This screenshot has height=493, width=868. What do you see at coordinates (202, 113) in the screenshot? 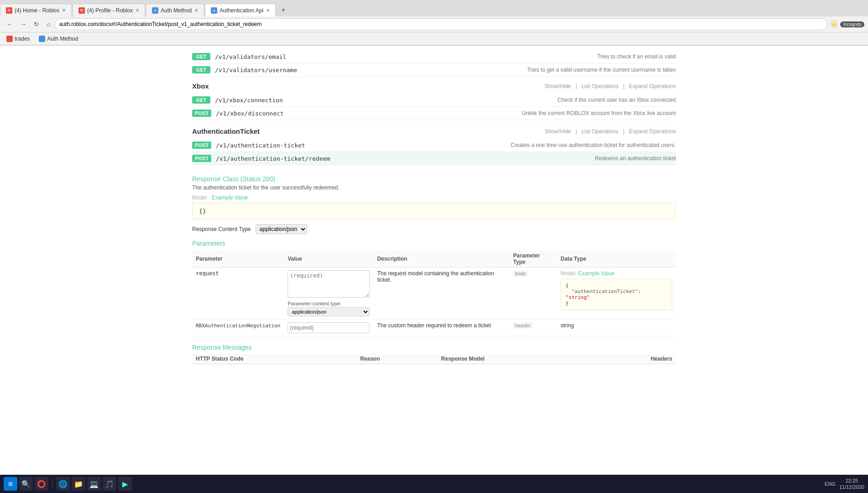
I see `method-post-badge-xbox: POST` at bounding box center [202, 113].